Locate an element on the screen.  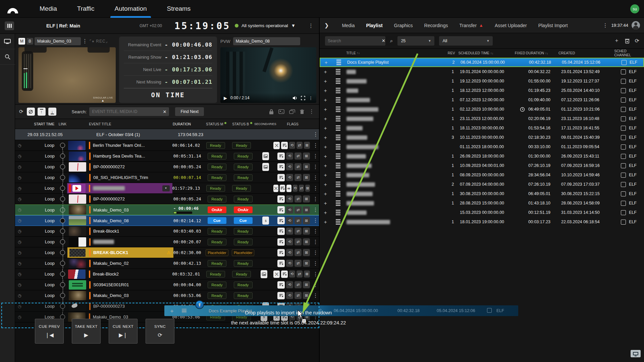
monitor-m-button: M is located at coordinates (22, 41).